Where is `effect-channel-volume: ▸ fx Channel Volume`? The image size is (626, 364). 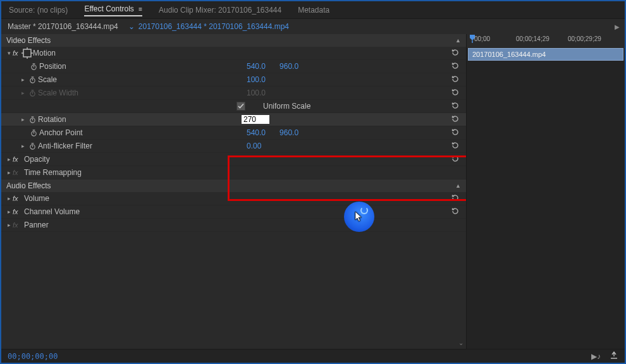 effect-channel-volume: ▸ fx Channel Volume is located at coordinates (234, 212).